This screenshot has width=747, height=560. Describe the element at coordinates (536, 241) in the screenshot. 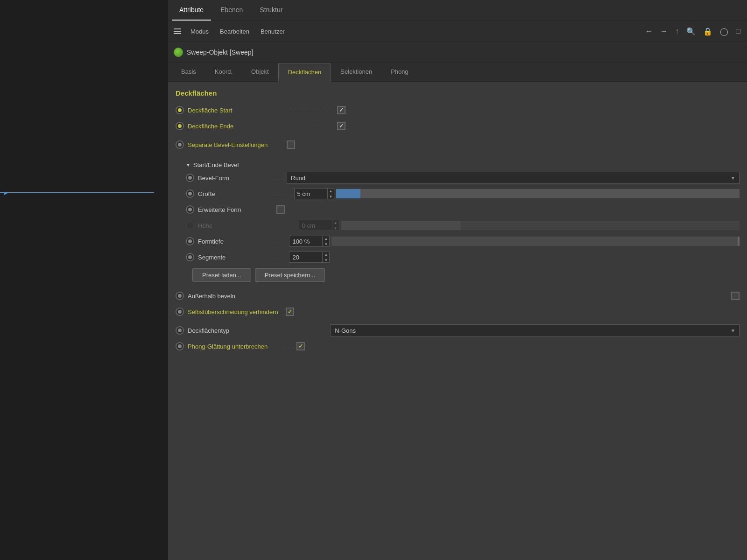

I see `formtiefe-slider` at that location.